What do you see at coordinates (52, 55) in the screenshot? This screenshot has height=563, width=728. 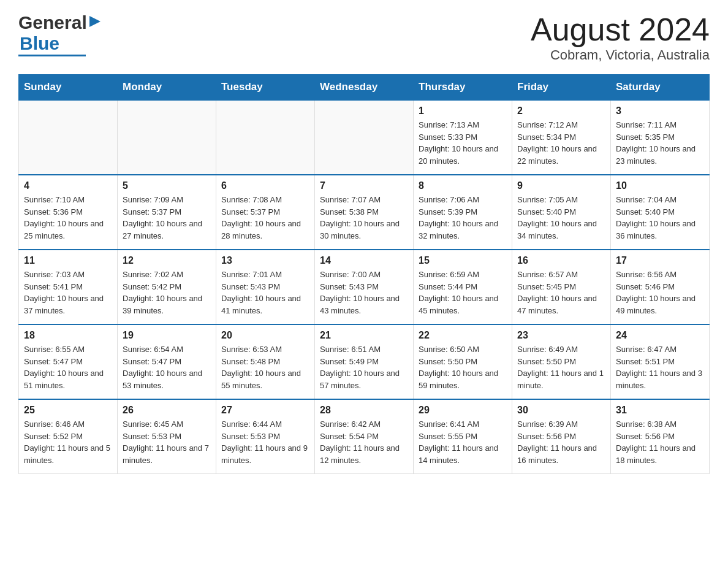 I see `logo-underline` at bounding box center [52, 55].